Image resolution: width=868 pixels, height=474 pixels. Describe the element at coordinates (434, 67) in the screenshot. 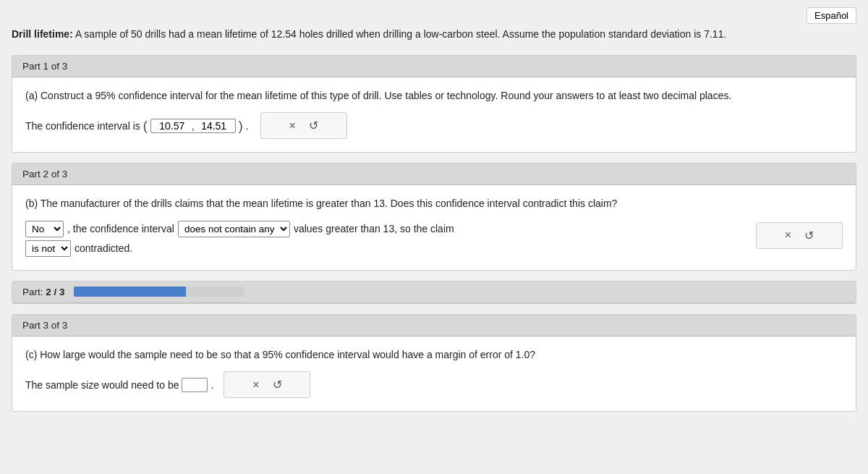

I see `part1-header: Part 1 of 3` at that location.